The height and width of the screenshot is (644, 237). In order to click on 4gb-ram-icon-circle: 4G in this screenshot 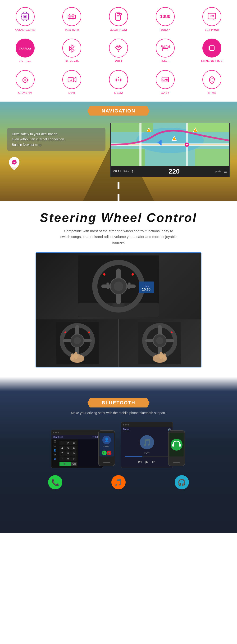, I will do `click(72, 16)`.